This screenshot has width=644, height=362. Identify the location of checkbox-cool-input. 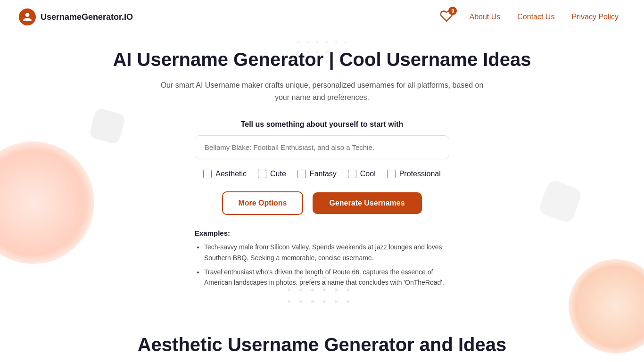
(352, 174).